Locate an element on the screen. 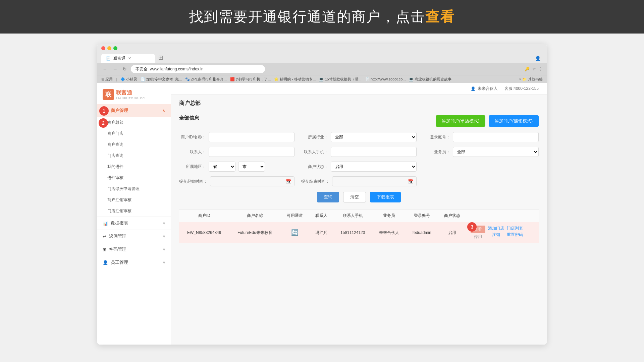 The image size is (644, 362). status-select: 启用 is located at coordinates (374, 167).